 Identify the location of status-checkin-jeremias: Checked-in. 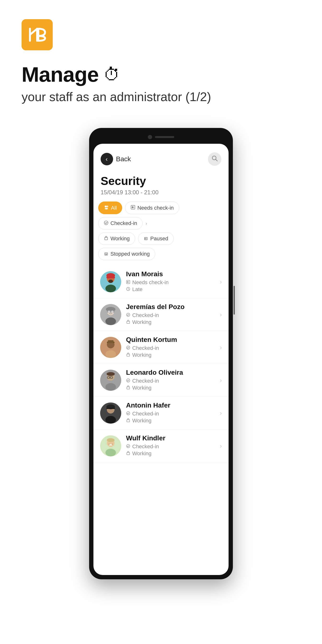
(146, 316).